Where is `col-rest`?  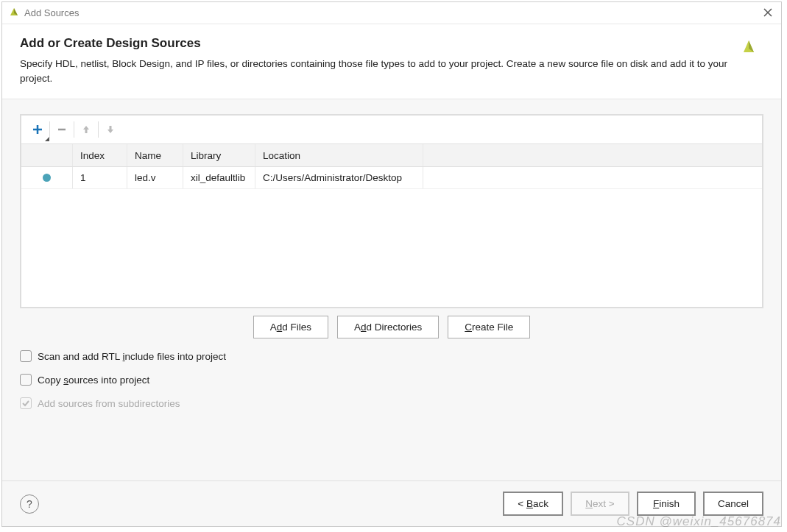
col-rest is located at coordinates (593, 155).